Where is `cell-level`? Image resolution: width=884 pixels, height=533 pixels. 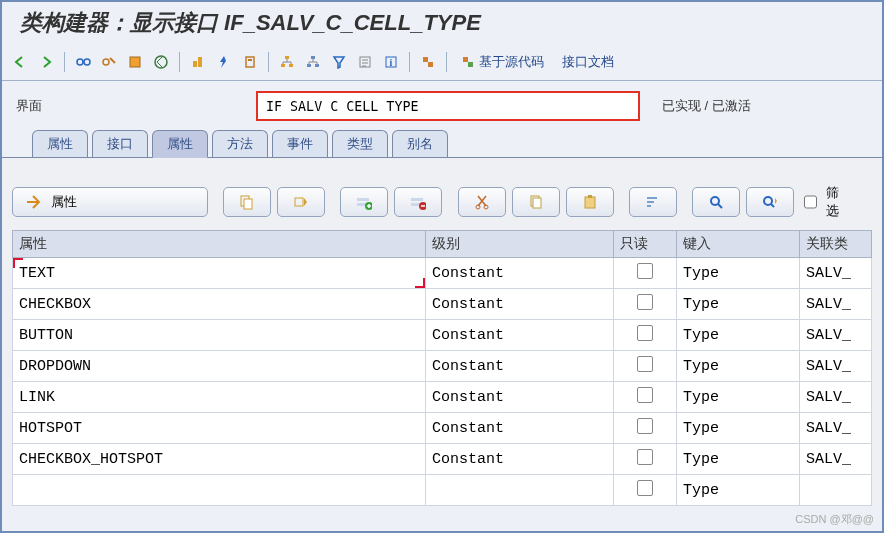
cell-level is located at coordinates (520, 490).